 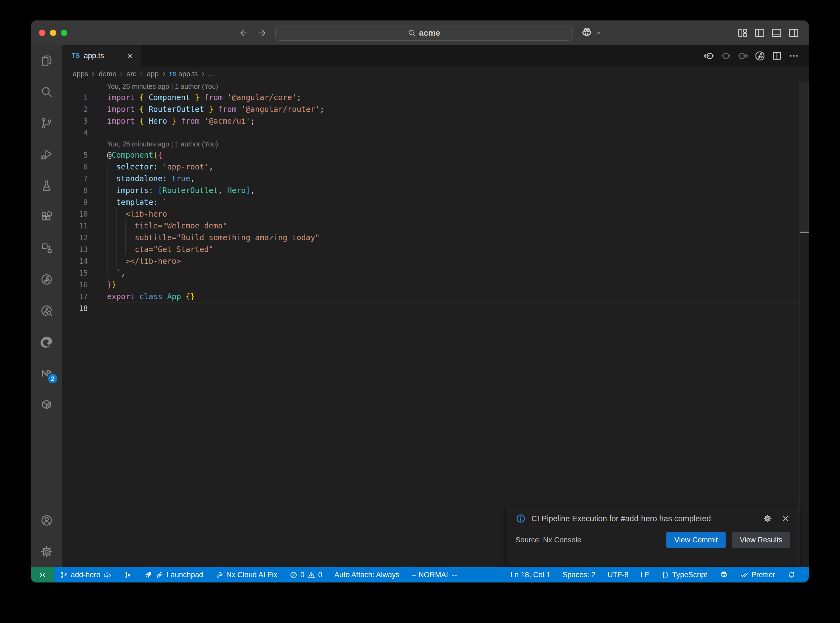 What do you see at coordinates (47, 373) in the screenshot?
I see `activity-bar-item-nx-console: 2` at bounding box center [47, 373].